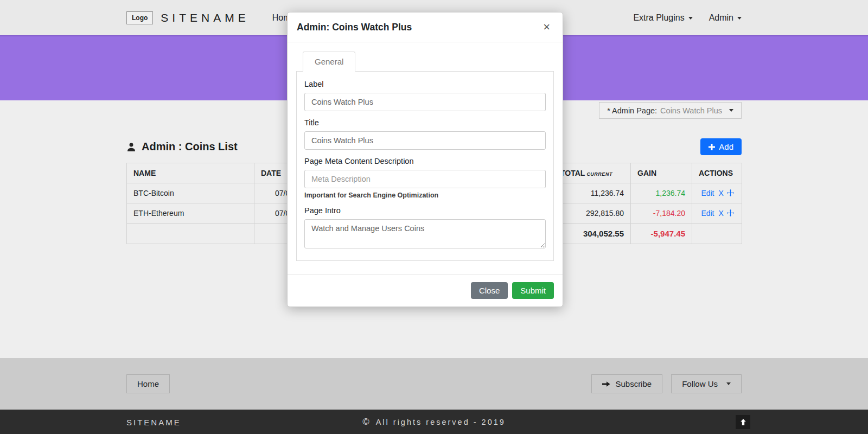 The width and height of the screenshot is (868, 434). Describe the element at coordinates (425, 210) in the screenshot. I see `intro-field-label: Page Intro` at that location.